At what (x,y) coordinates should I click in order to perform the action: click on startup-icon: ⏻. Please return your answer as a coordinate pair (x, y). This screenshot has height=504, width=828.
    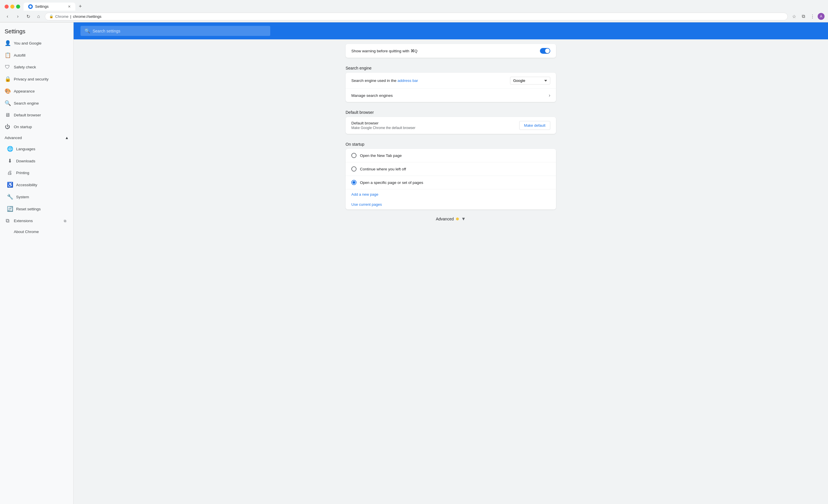
    Looking at the image, I should click on (7, 127).